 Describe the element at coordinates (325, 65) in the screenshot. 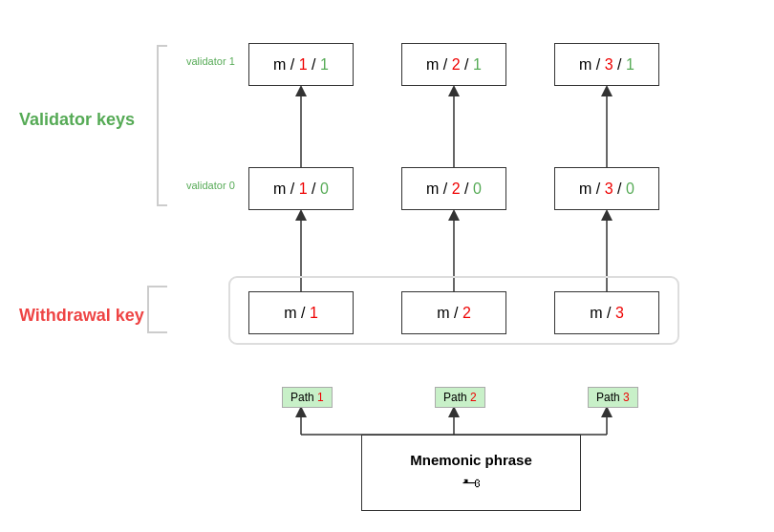

I see `v1b1-idx: 1` at that location.